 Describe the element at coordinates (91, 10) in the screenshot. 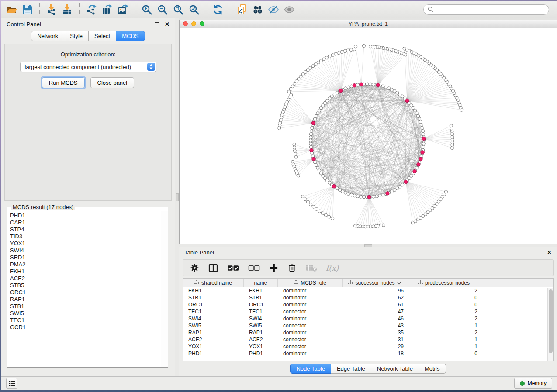

I see `export-network-button` at that location.